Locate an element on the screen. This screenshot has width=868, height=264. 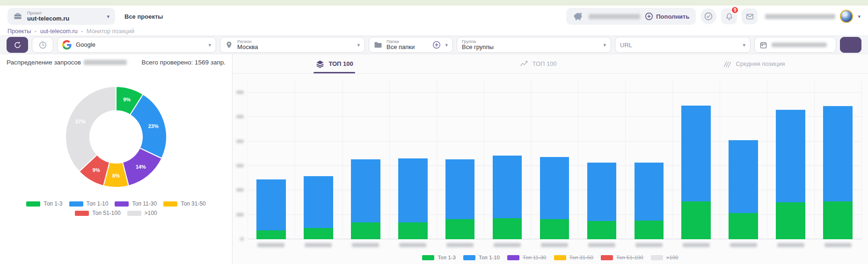
group-value: Все группы is located at coordinates (531, 47).